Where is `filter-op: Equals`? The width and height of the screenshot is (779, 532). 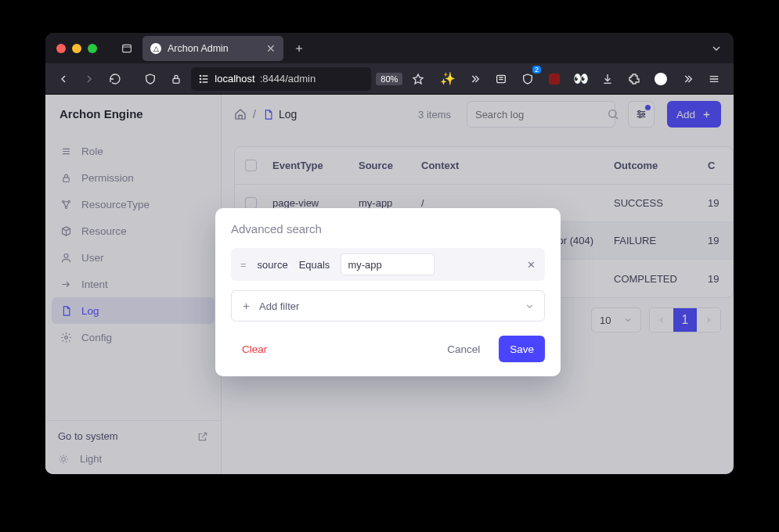 filter-op: Equals is located at coordinates (315, 264).